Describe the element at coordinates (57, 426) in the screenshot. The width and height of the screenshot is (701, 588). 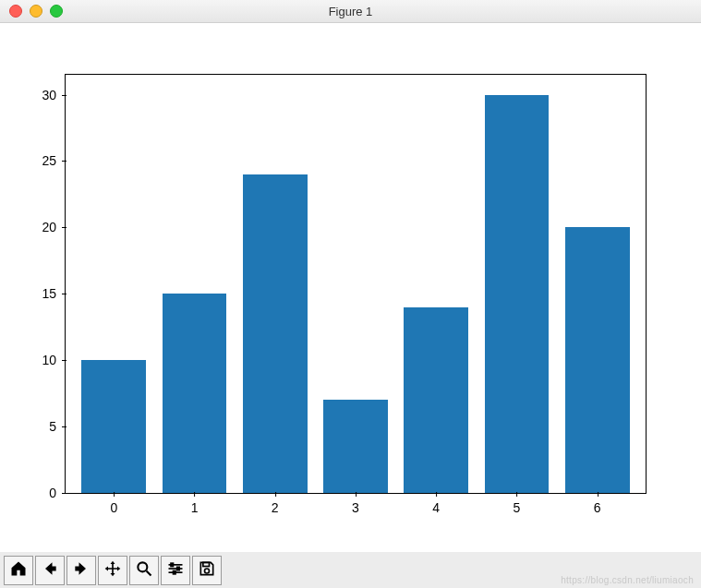
I see `y-tick-label: 5` at that location.